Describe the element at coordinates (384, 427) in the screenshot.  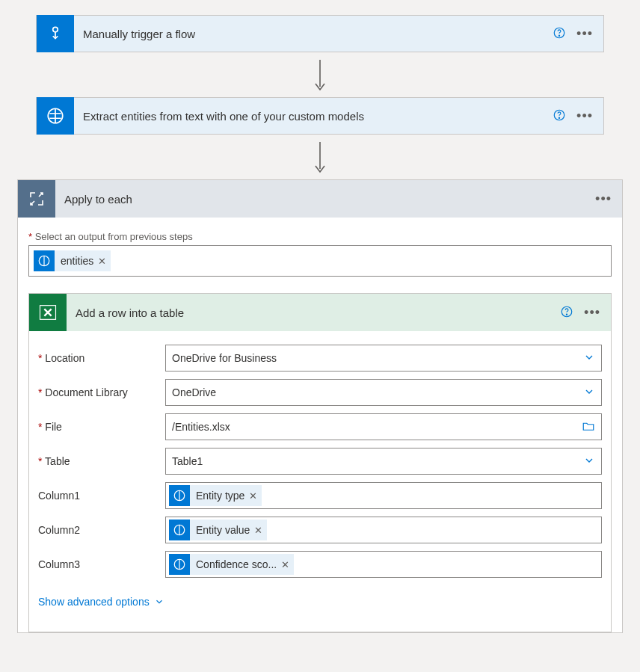
I see `file-picker: /Entities.xlsx` at that location.